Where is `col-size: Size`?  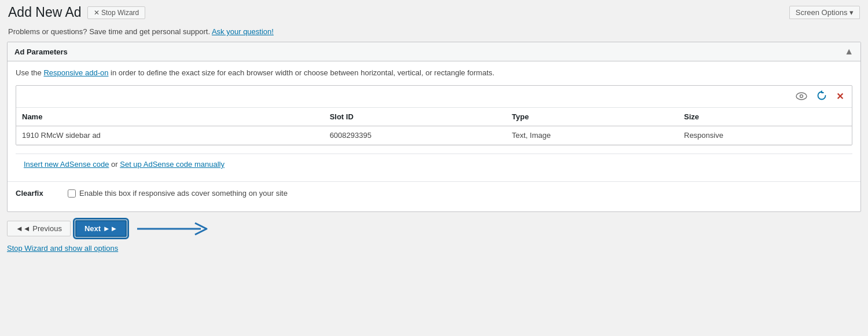
col-size: Size is located at coordinates (765, 117).